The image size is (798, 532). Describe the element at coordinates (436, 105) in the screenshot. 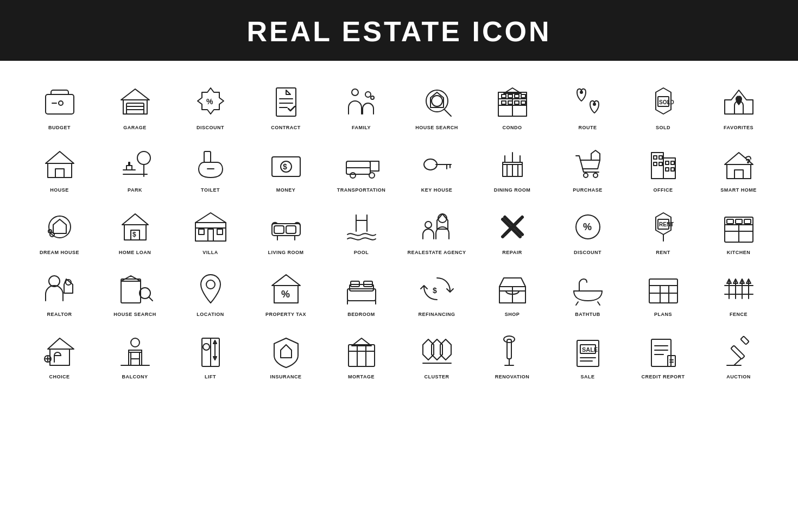

I see `icon-cell-house-search: HOUSE SEARCH` at that location.